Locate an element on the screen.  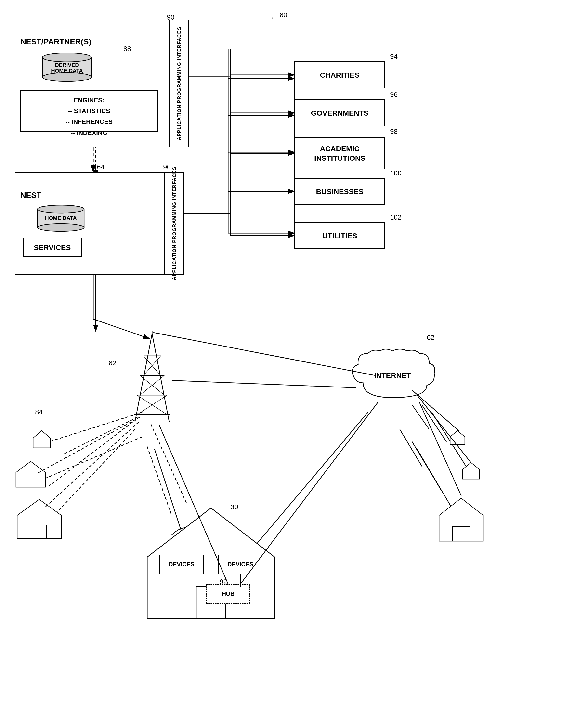
svg-text: INTERNET is located at coordinates (392, 375).